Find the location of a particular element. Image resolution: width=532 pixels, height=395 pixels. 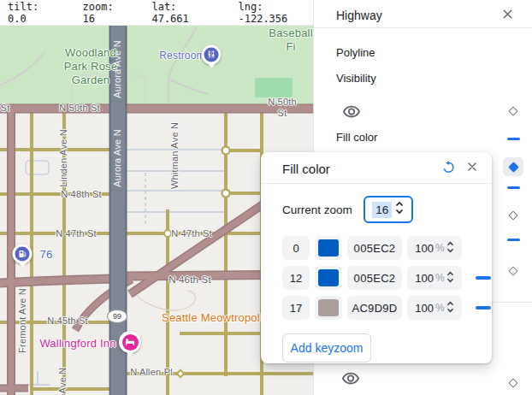

street-label-fremont: Fremont Ave N is located at coordinates (22, 321).